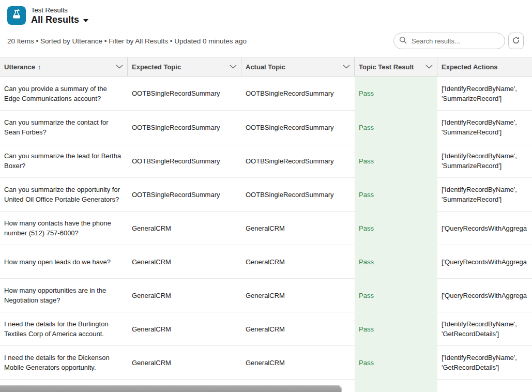 This screenshot has width=532, height=392. What do you see at coordinates (449, 41) in the screenshot?
I see `search-box` at bounding box center [449, 41].